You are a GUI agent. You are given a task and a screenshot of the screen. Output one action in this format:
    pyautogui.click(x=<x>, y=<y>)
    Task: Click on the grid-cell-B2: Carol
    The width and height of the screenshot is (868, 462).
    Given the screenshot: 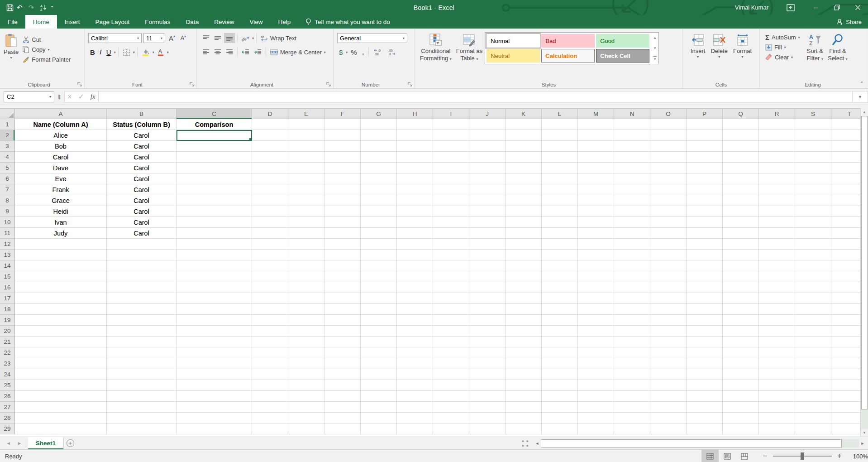 What is the action you would take?
    pyautogui.click(x=142, y=135)
    